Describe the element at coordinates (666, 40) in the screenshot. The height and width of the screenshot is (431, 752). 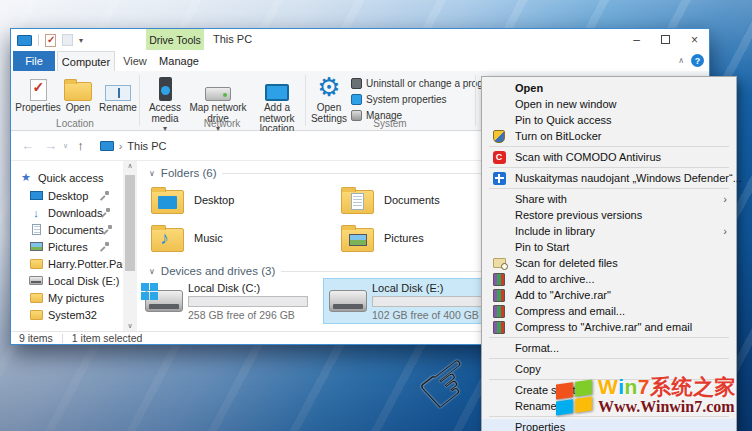
I see `maximize-icon` at that location.